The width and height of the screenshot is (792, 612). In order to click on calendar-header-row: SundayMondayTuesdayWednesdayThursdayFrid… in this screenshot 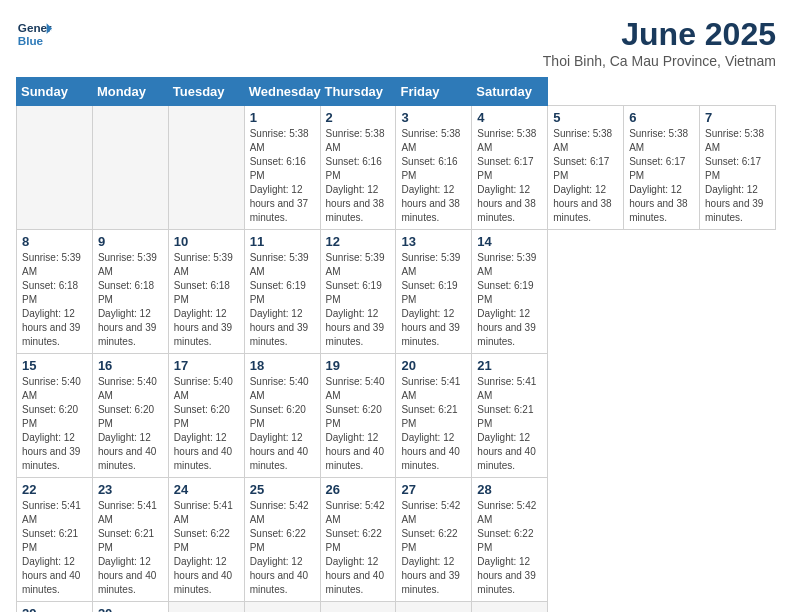, I will do `click(396, 92)`.